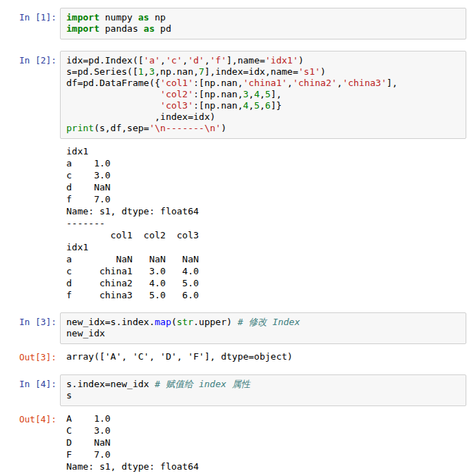 The width and height of the screenshot is (467, 476). What do you see at coordinates (265, 83) in the screenshot?
I see `code-token: 'china1'` at bounding box center [265, 83].